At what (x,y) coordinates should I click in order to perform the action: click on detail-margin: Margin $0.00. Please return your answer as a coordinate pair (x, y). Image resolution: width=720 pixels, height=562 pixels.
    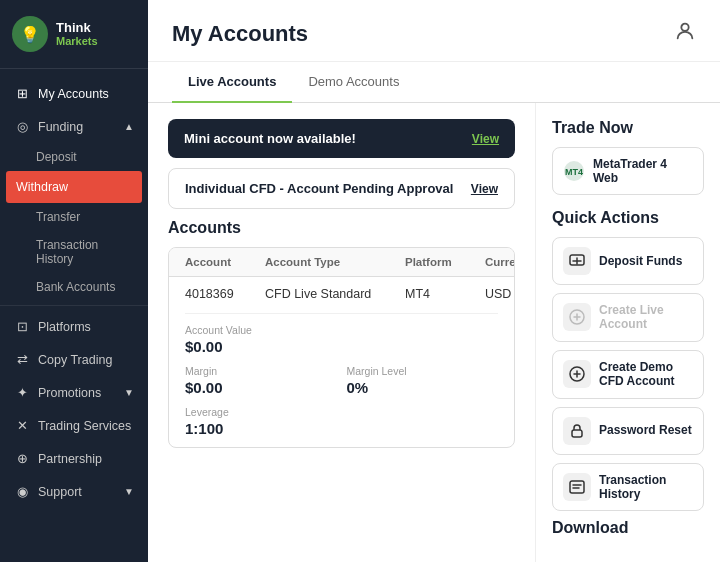
    Looking at the image, I should click on (261, 380).